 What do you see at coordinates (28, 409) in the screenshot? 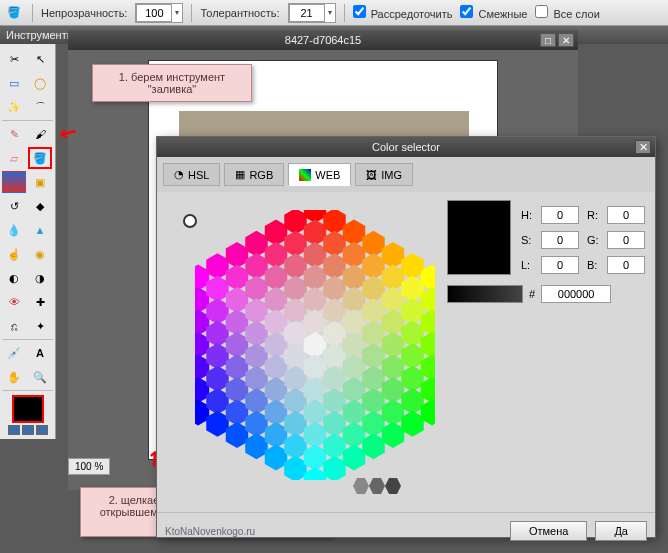
I see `color-swatch` at bounding box center [28, 409].